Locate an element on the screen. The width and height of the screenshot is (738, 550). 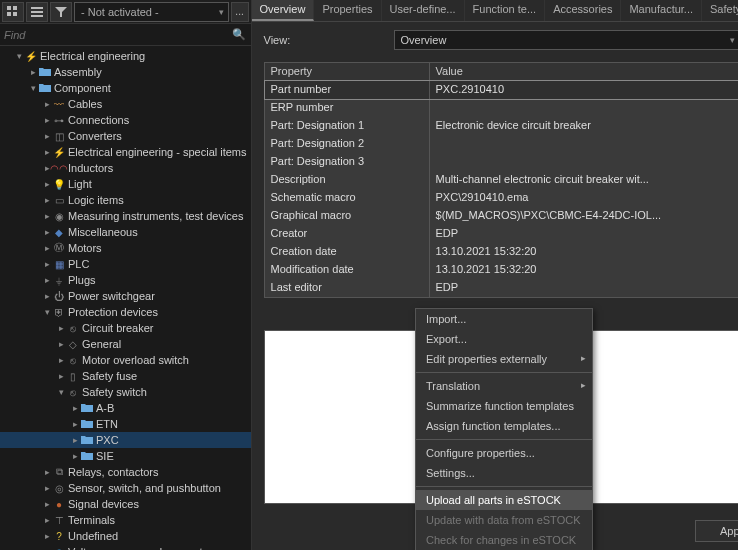
col-header-property: Property is located at coordinates (348, 72).